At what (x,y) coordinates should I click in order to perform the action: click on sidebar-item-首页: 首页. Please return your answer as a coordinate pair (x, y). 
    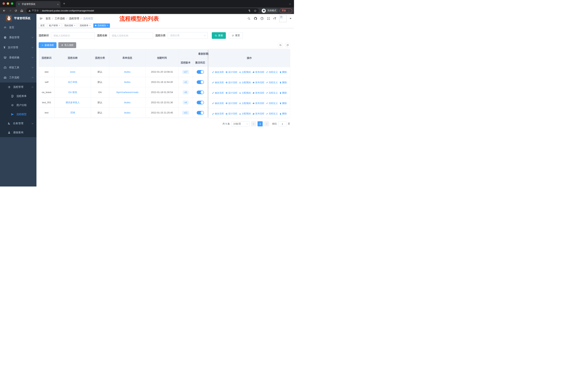
    Looking at the image, I should click on (18, 27).